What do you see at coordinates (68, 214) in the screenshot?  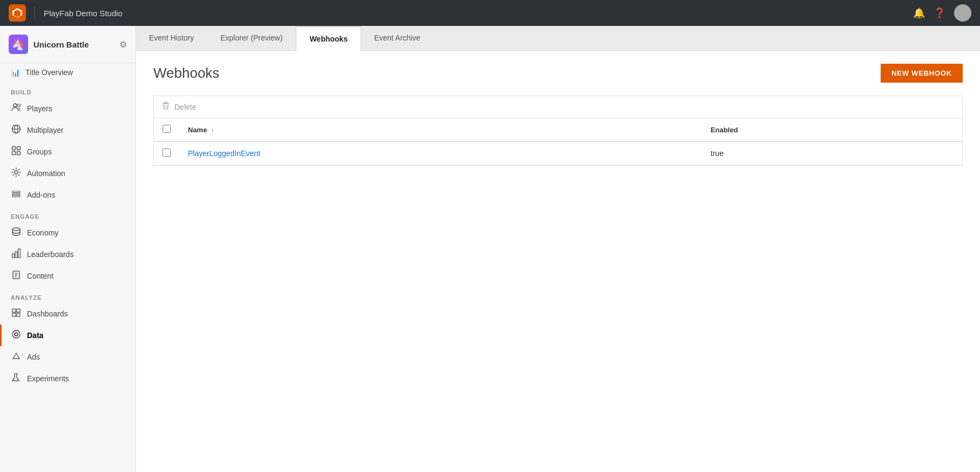 I see `section-label-engage: ENGAGE` at bounding box center [68, 214].